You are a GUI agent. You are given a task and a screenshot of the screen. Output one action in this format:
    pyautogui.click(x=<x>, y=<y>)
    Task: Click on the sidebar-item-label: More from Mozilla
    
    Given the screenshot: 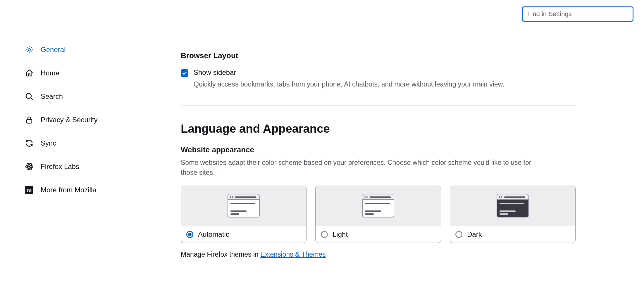 What is the action you would take?
    pyautogui.click(x=68, y=190)
    